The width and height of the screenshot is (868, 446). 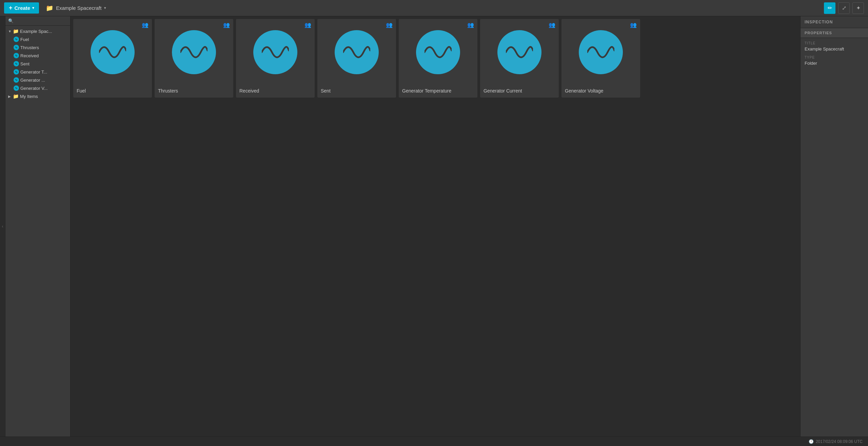 What do you see at coordinates (29, 96) in the screenshot?
I see `tree-item-label: My Items` at bounding box center [29, 96].